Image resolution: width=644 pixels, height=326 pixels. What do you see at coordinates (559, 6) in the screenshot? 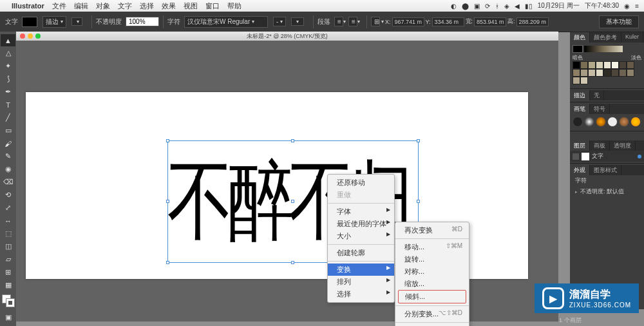
I see `status-date: 10月29日 周一` at bounding box center [559, 6].